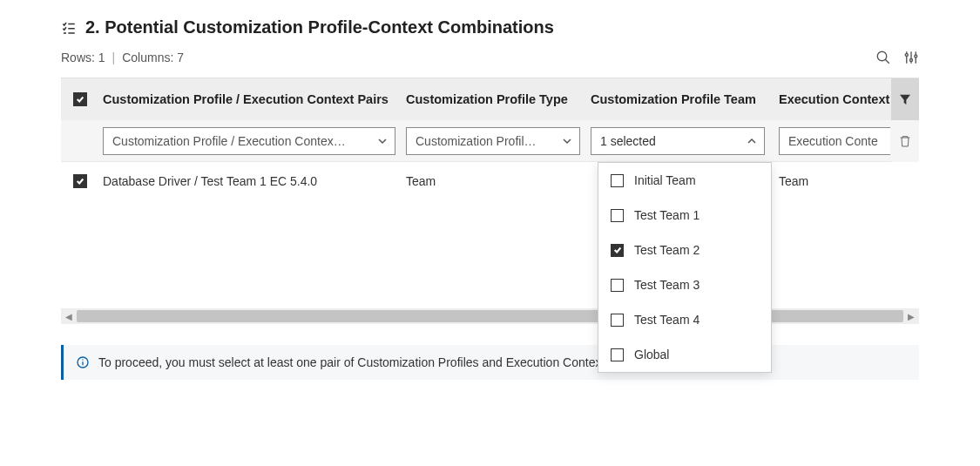 The height and width of the screenshot is (466, 980). I want to click on meta-row: Rows: 1 | Columns: 7, so click(490, 57).